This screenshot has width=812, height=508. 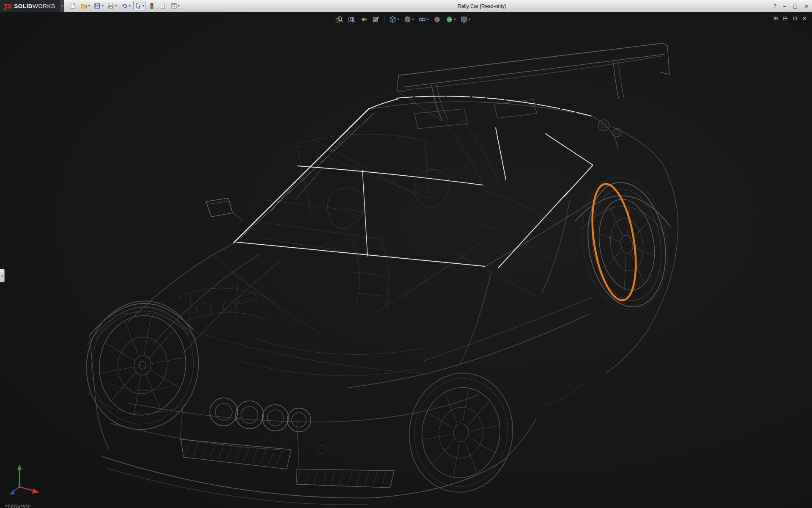 What do you see at coordinates (152, 6) in the screenshot?
I see `rebuild-traffic-light-icon` at bounding box center [152, 6].